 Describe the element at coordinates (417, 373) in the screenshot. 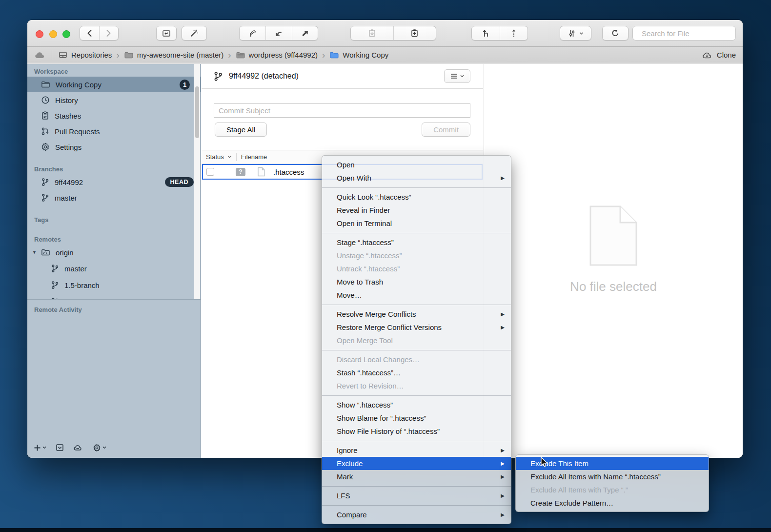

I see `menu-item-stash: Stash “.htaccess”…` at that location.